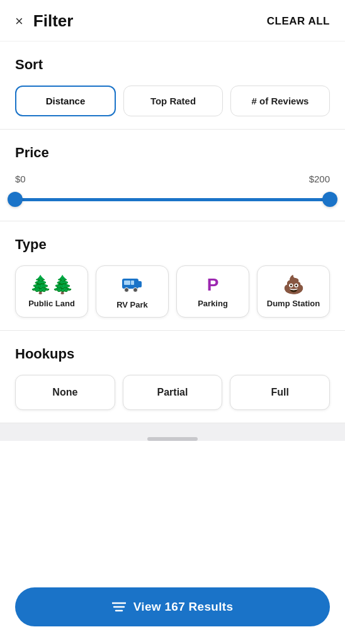  I want to click on slider-thumb-min, so click(15, 199).